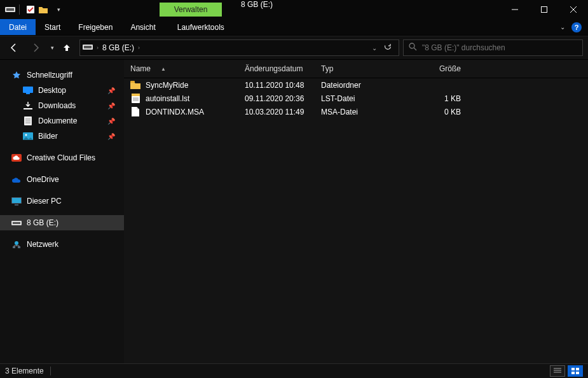 This screenshot has width=588, height=378. I want to click on nav-desktop: Desktop 📌, so click(62, 90).